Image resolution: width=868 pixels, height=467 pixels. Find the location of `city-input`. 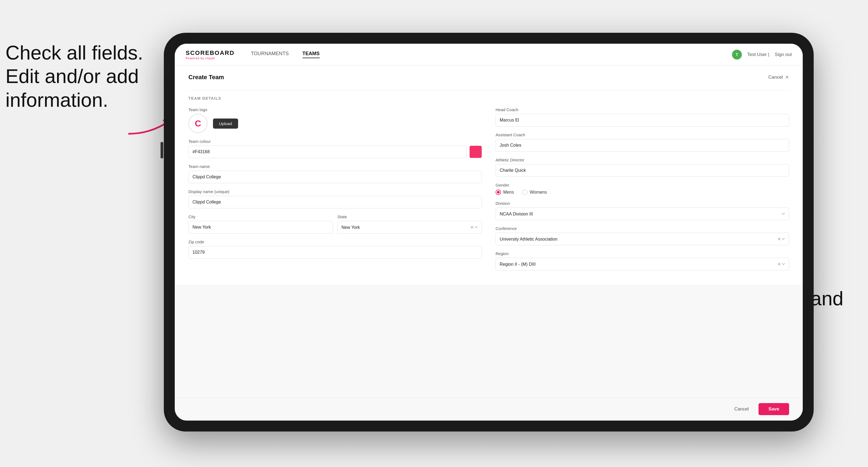

city-input is located at coordinates (261, 227).